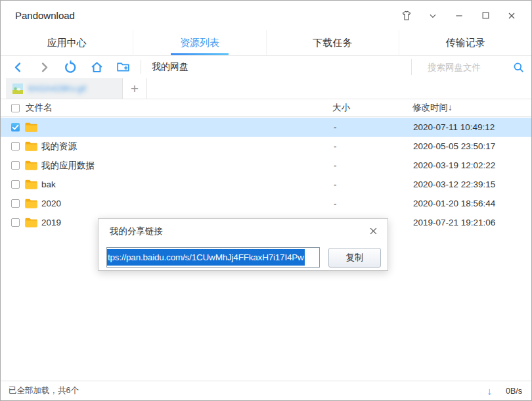  What do you see at coordinates (454, 166) in the screenshot?
I see `file-modified-time: 2020-03-19 12:02:22` at bounding box center [454, 166].